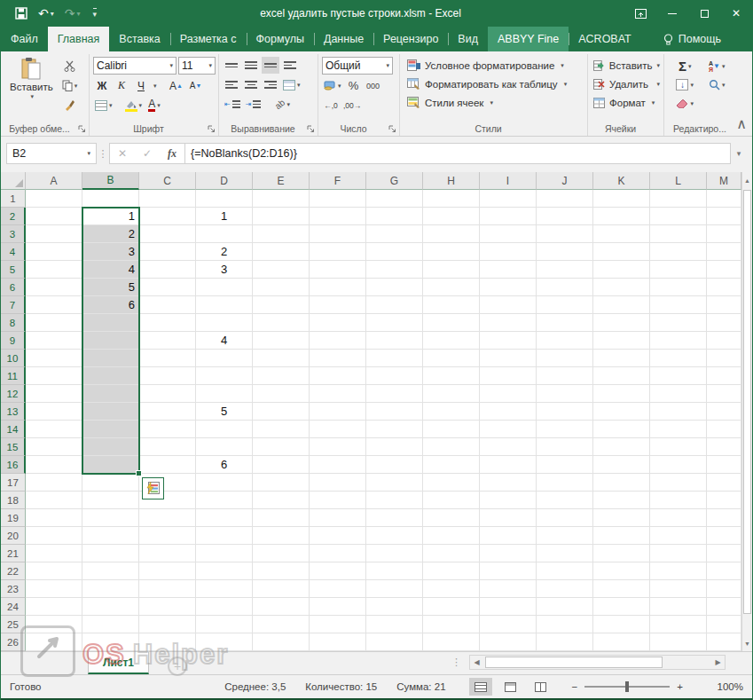  Describe the element at coordinates (451, 607) in the screenshot. I see `cell-H24` at that location.